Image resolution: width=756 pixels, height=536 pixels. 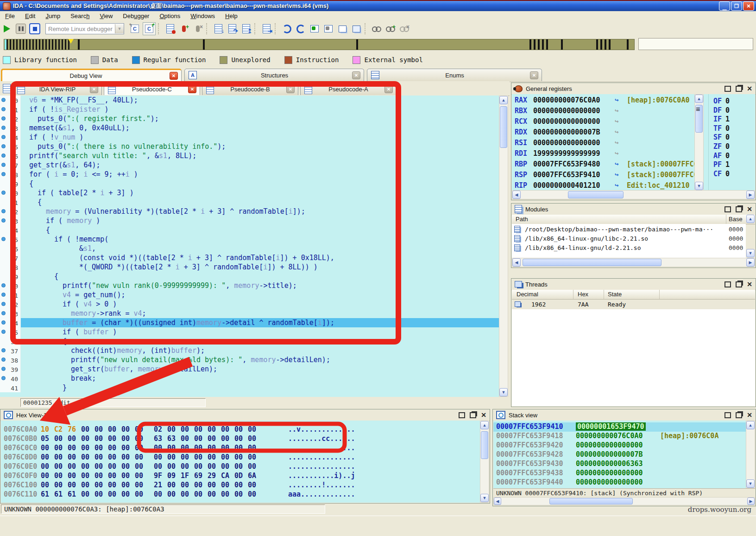 I want to click on flag-row: DF0, so click(x=722, y=110).